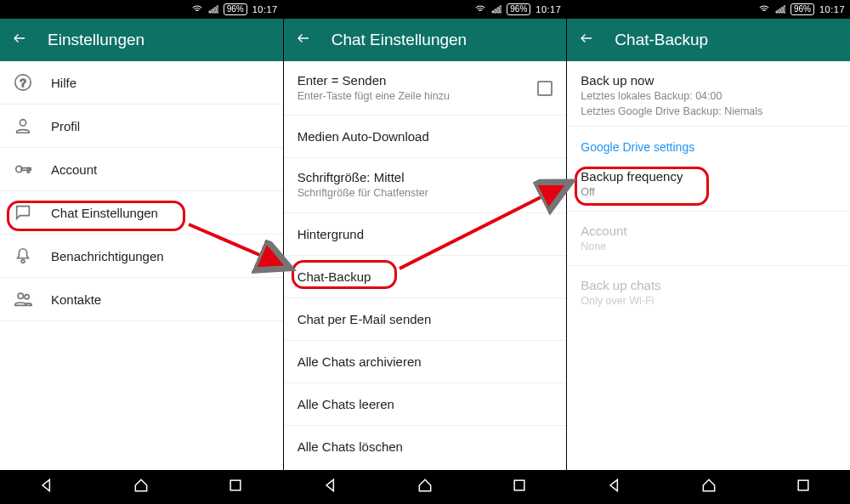  What do you see at coordinates (709, 286) in the screenshot?
I see `row-label: Back up chats` at bounding box center [709, 286].